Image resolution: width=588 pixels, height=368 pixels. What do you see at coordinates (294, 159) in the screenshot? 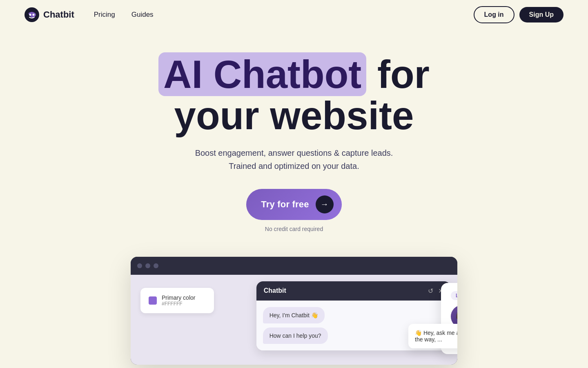
I see `hero-subtext: Boost engagement, answer questions & cap…` at bounding box center [294, 159].